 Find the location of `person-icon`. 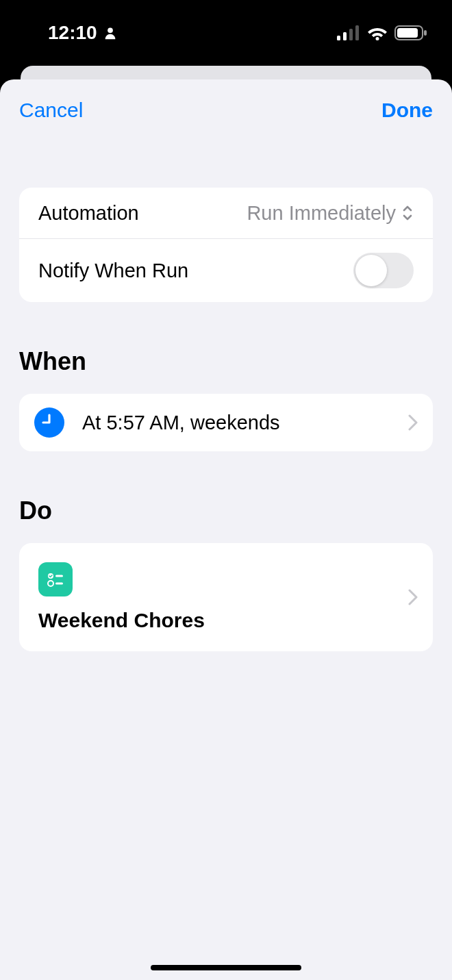

person-icon is located at coordinates (110, 33).